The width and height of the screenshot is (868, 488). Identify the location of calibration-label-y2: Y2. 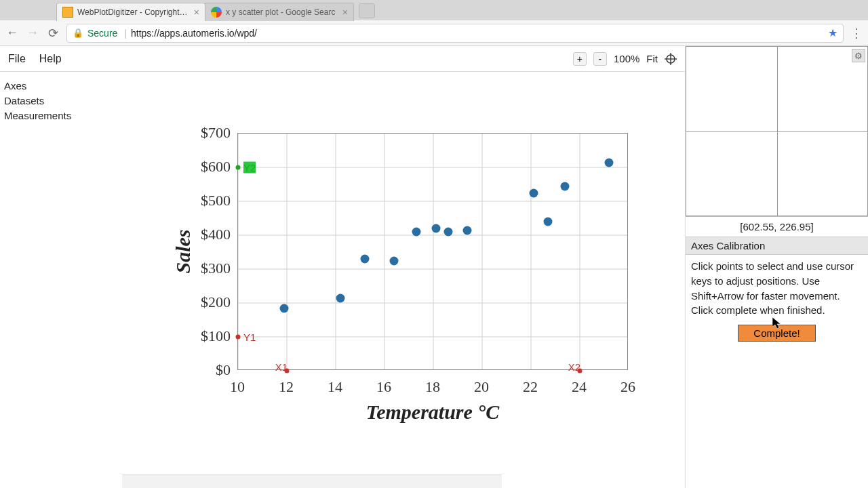
(250, 168).